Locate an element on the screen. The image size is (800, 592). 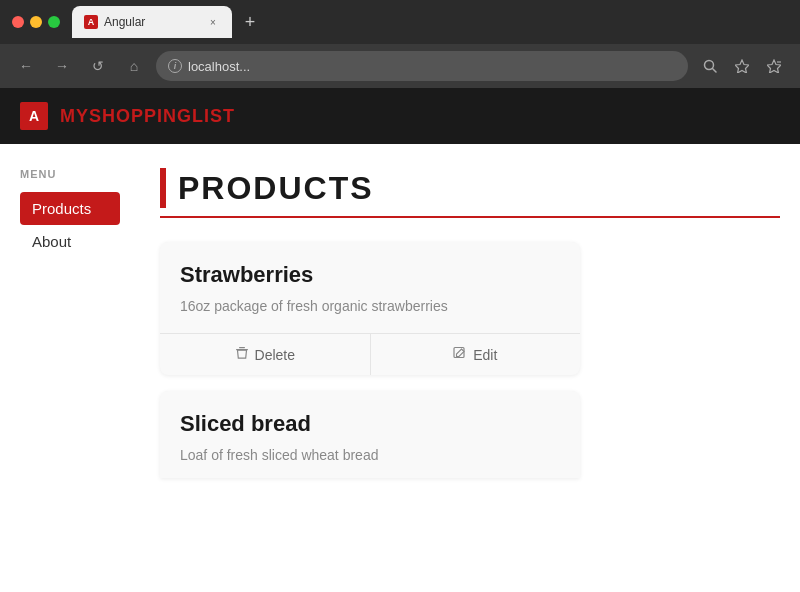
nav-actions is located at coordinates (742, 66).